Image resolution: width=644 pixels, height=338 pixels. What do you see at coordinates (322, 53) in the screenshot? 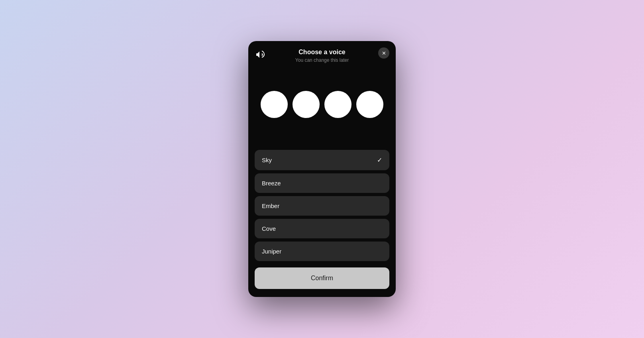
I see `modal-title: Choose a voice` at bounding box center [322, 53].